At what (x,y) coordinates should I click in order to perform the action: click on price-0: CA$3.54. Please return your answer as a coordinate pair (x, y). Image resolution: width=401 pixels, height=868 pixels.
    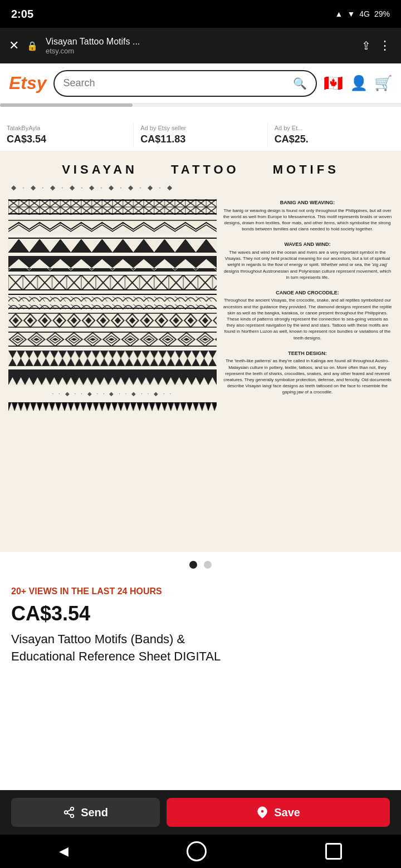
    Looking at the image, I should click on (67, 139).